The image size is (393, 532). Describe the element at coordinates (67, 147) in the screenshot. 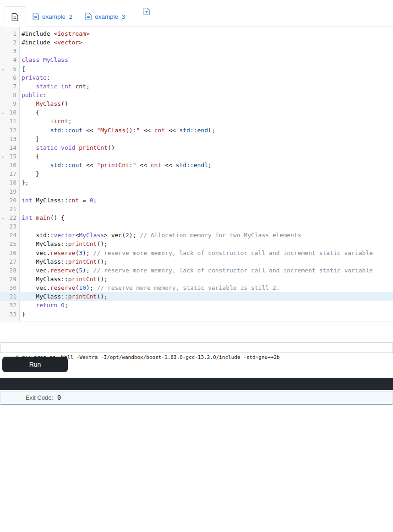

I see `code-text: static void printCnt()` at that location.